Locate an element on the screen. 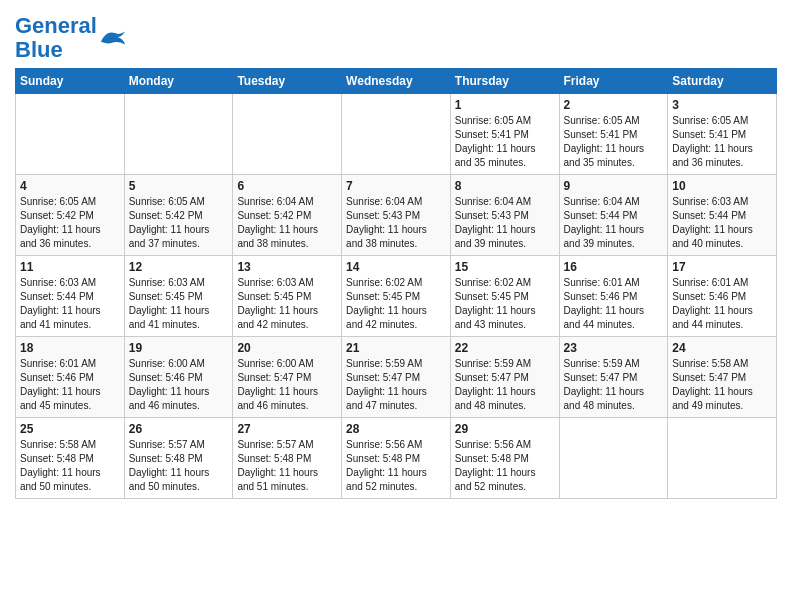 This screenshot has height=612, width=792. day-number: 3 is located at coordinates (722, 105).